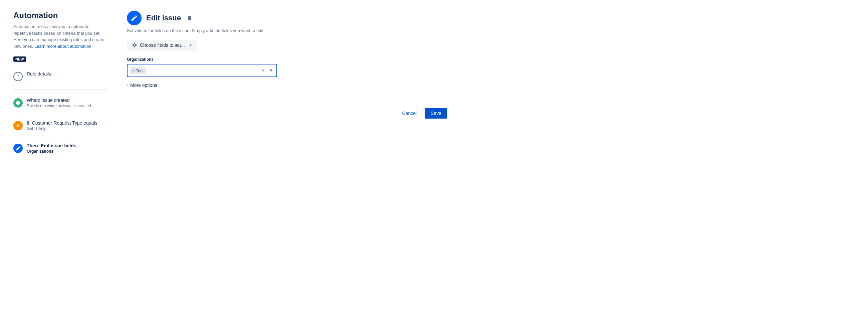 The image size is (868, 310). What do you see at coordinates (67, 129) in the screenshot?
I see `if-subtitle: Get IT help` at bounding box center [67, 129].